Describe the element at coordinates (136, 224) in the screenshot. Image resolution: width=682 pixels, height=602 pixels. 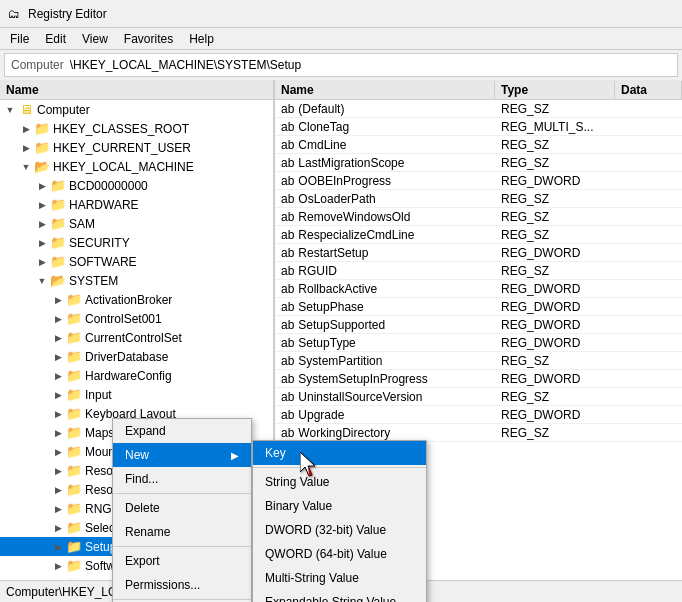
I see `tree-item-sam: ▶ 📁 SAM` at that location.